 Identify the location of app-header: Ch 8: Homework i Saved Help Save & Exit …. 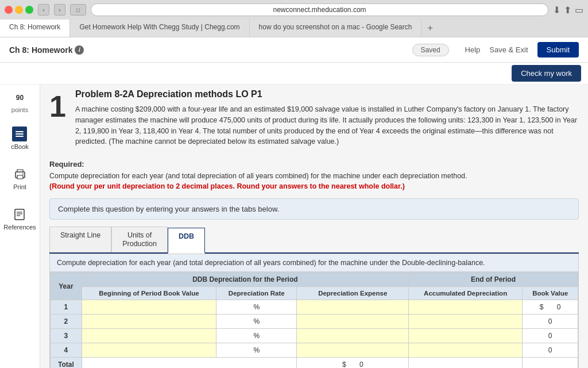
(294, 50).